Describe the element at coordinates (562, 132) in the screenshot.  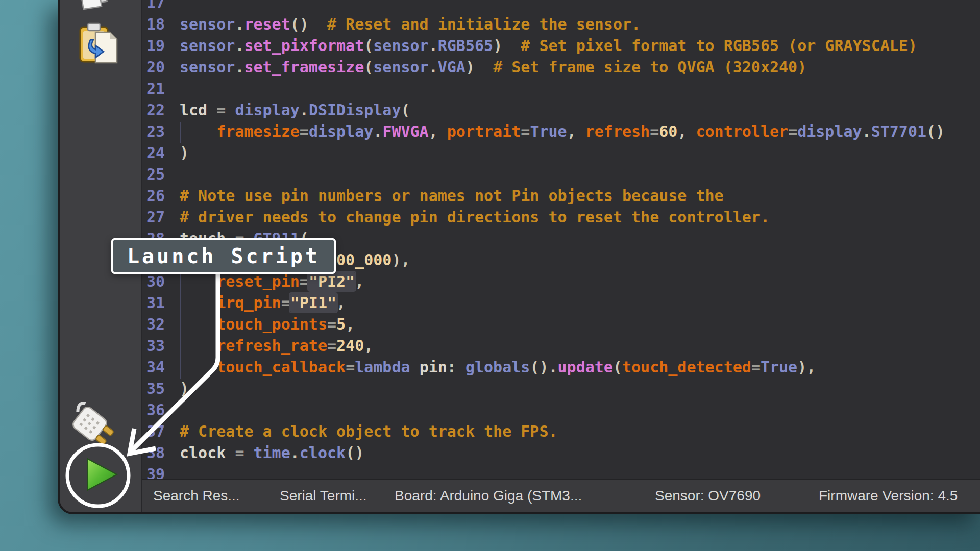
I see `code-text: framesize=display.FWVGA, portrait=True, …` at that location.